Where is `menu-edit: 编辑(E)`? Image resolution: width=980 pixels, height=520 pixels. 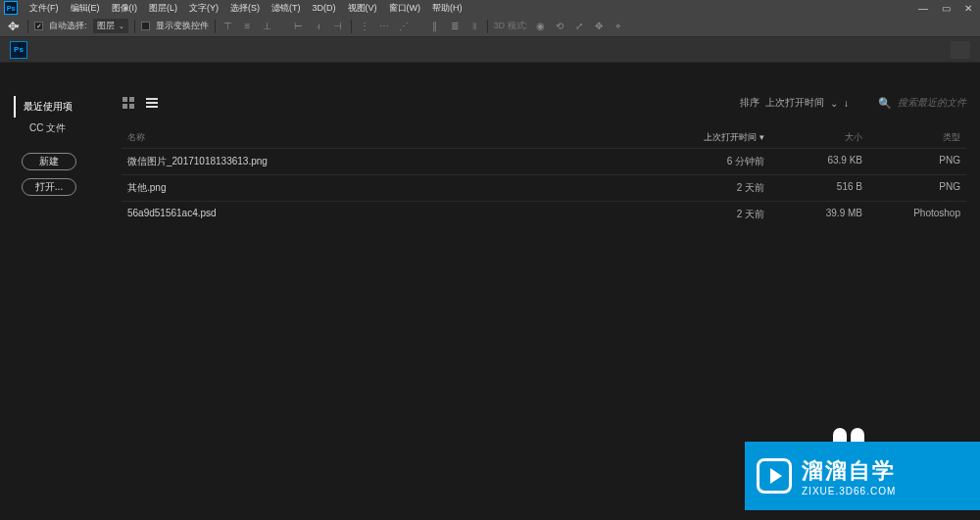
menu-edit: 编辑(E) is located at coordinates (85, 8).